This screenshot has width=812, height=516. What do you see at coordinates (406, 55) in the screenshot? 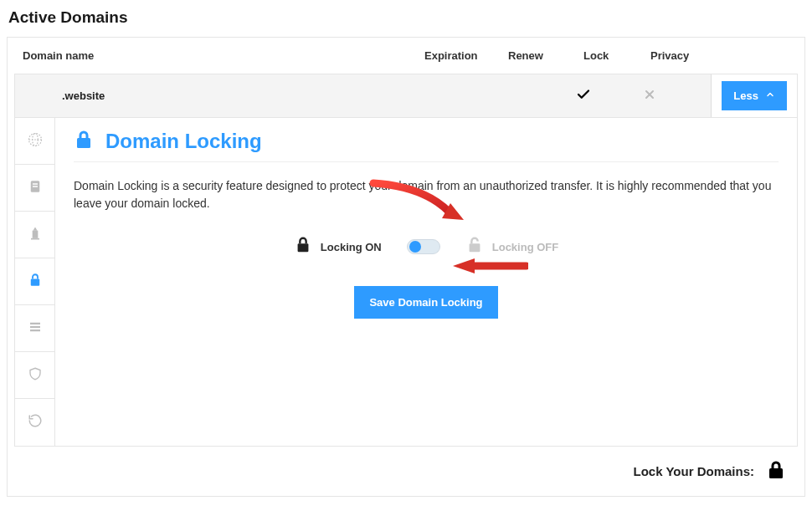
I see `table-header: Domain name Expiration Renew Lock Privac…` at bounding box center [406, 55].